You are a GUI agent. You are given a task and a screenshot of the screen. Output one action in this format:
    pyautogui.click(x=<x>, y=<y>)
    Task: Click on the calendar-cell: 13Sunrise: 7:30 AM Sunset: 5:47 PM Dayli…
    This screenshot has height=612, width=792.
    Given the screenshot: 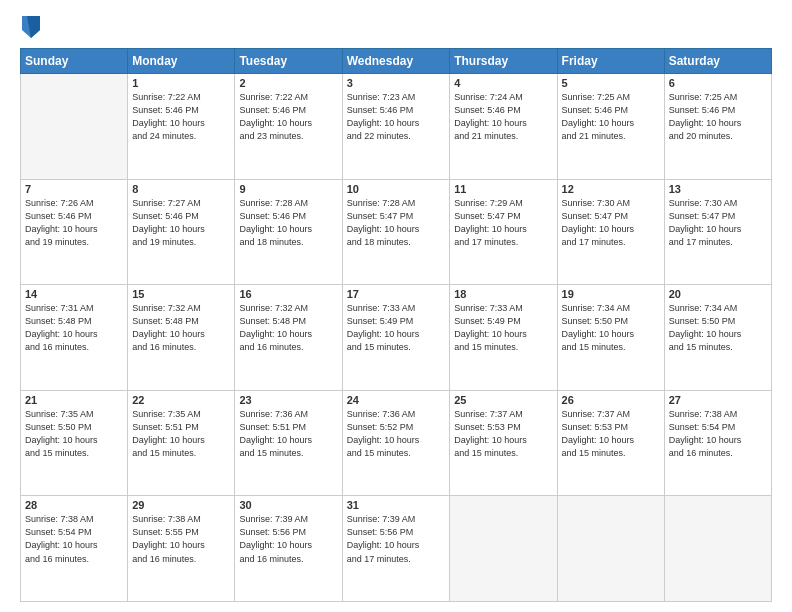 What is the action you would take?
    pyautogui.click(x=718, y=232)
    